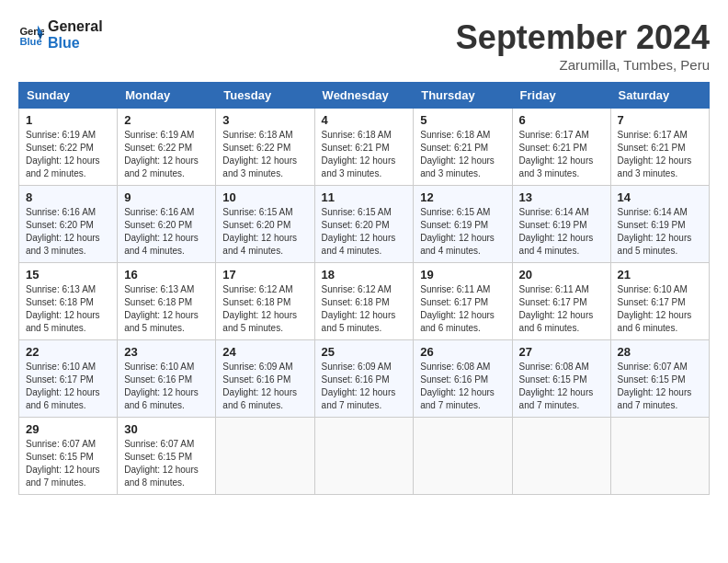 Image resolution: width=728 pixels, height=563 pixels. Describe the element at coordinates (364, 379) in the screenshot. I see `calendar-cell: 25Sunrise: 6:09 AM Sunset: 6:16 PM Dayli…` at that location.